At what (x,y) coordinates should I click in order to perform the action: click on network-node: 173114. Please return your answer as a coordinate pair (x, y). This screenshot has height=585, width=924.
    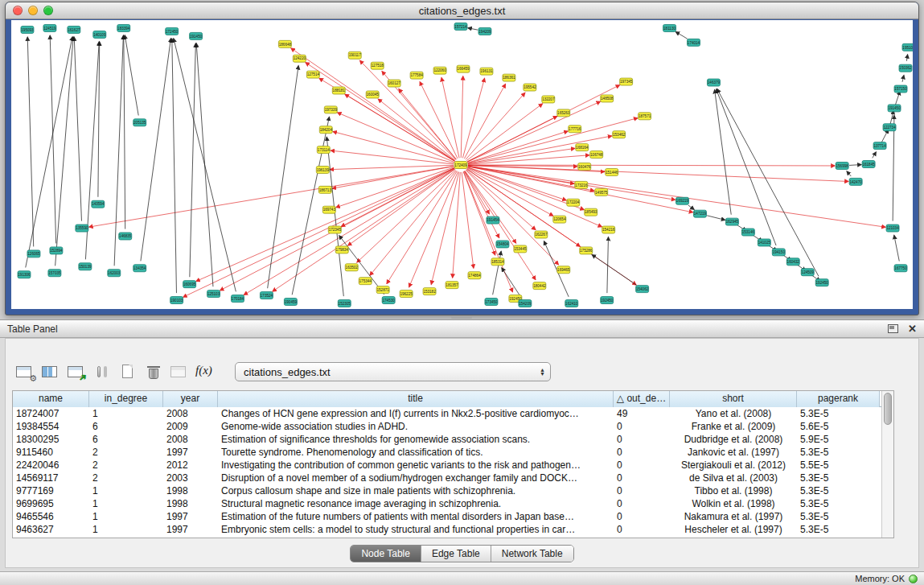
    Looking at the image, I should click on (323, 150).